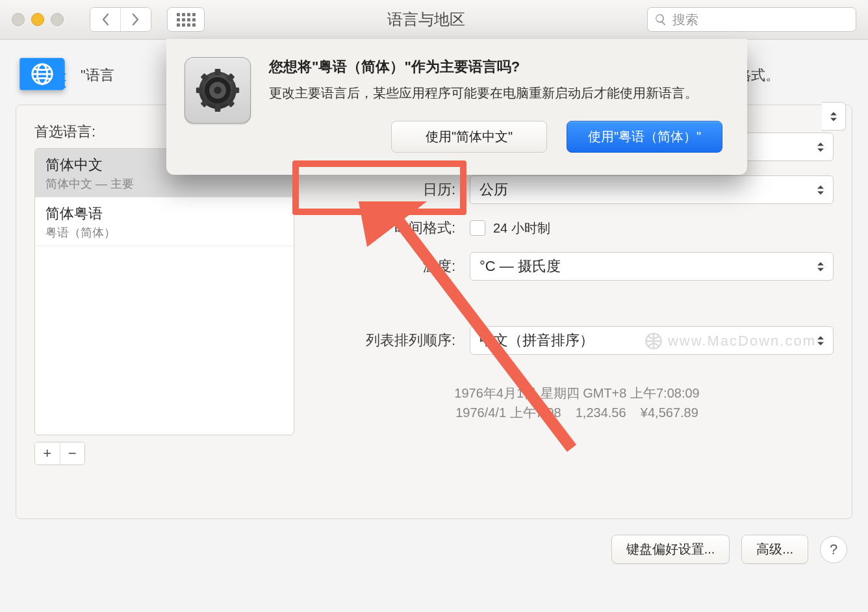 The height and width of the screenshot is (612, 868). Describe the element at coordinates (97, 75) in the screenshot. I see `pane-description-prefix: "语言` at that location.